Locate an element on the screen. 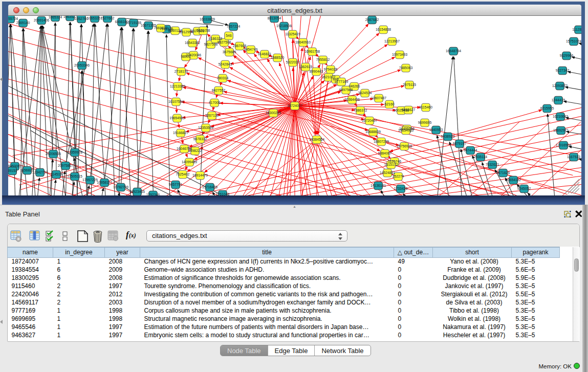 The height and width of the screenshot is (372, 588). svg-text: 7663822 is located at coordinates (161, 28).